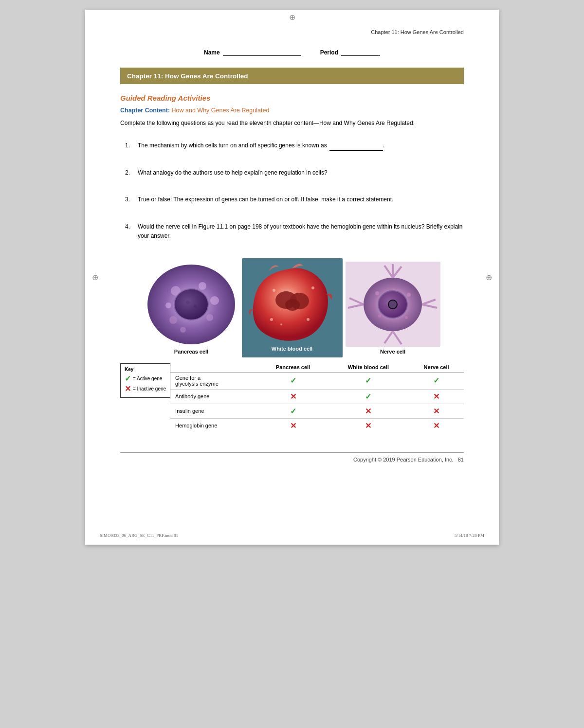 Image resolution: width=584 pixels, height=728 pixels. I want to click on nerve-cell-image, so click(393, 304).